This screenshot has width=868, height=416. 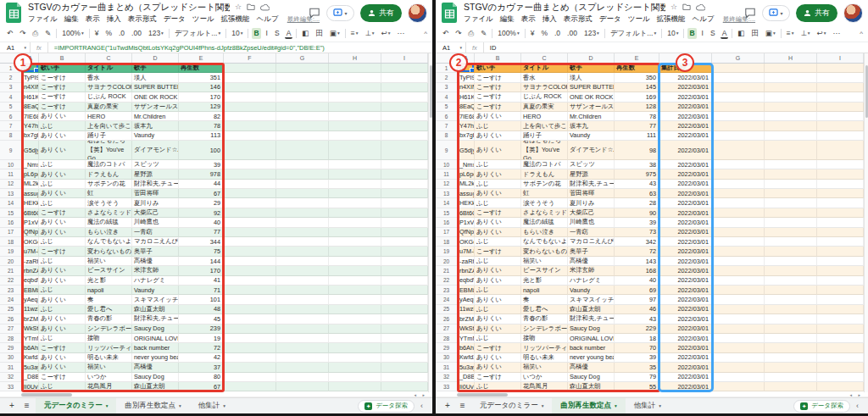 I want to click on cell: WkStD, so click(x=466, y=329).